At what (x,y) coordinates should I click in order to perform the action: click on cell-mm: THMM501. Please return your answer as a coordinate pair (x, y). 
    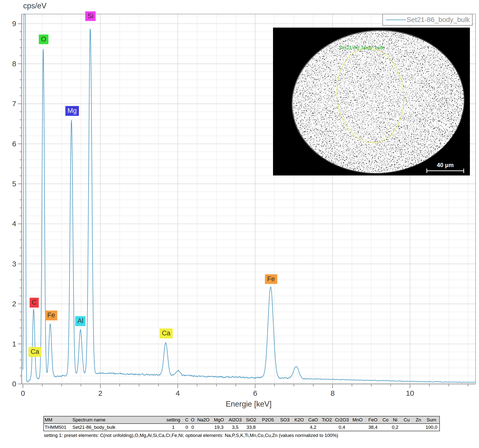
    Looking at the image, I should click on (58, 427).